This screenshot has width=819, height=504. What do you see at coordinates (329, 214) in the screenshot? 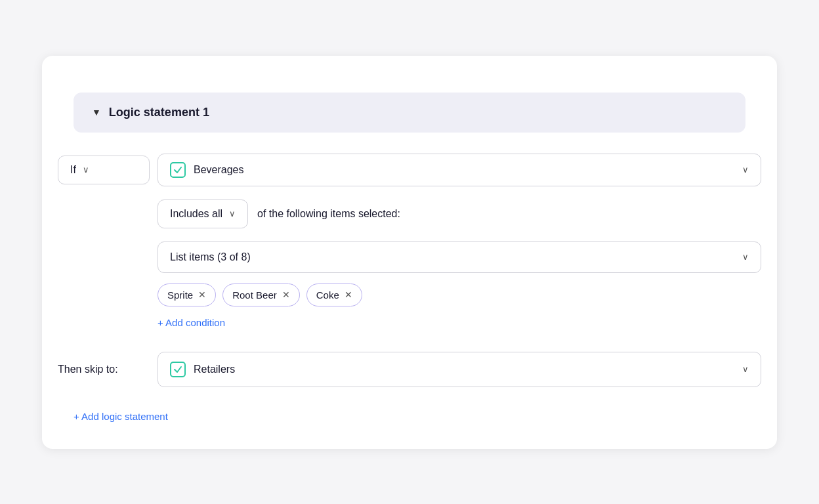
I see `following-text: of the following items selected:` at bounding box center [329, 214].